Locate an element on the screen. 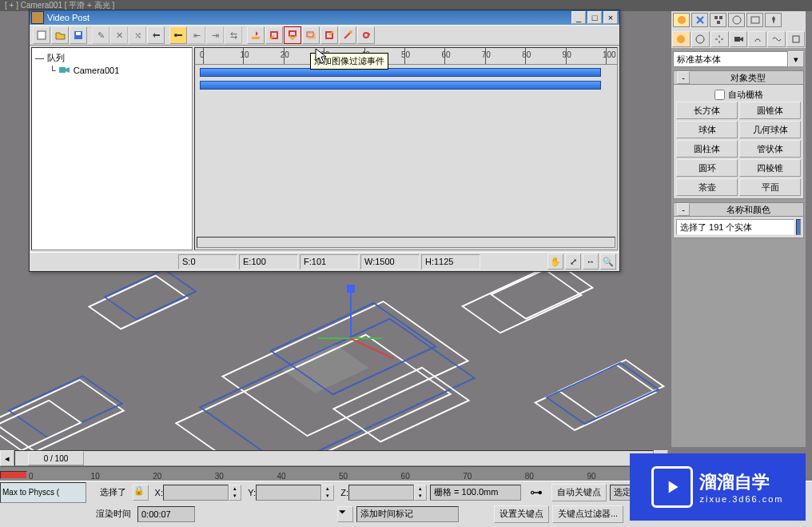 Image resolution: width=812 pixels, height=527 pixels. time-slider: ◂ 0 / 100 ▸ is located at coordinates (334, 458).